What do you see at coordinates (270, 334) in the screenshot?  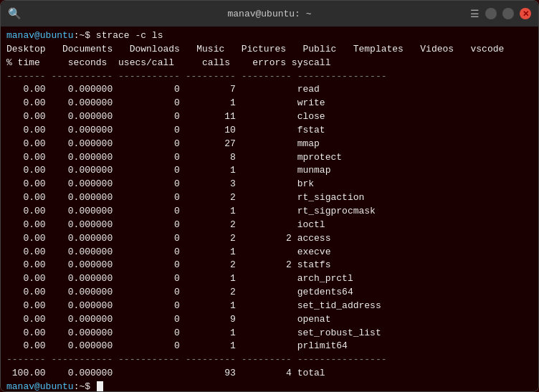 I see `table-row: 0.00 0.000000 0 1 set_robust_list` at bounding box center [270, 334].